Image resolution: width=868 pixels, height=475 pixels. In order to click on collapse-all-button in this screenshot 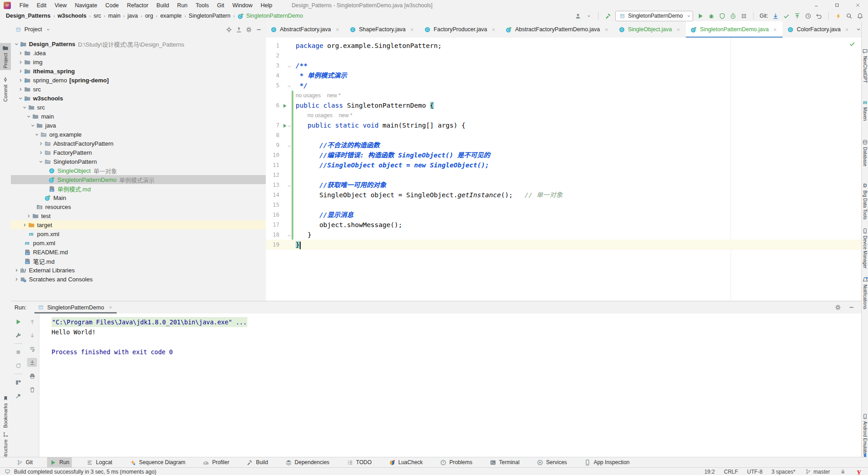, I will do `click(239, 29)`.